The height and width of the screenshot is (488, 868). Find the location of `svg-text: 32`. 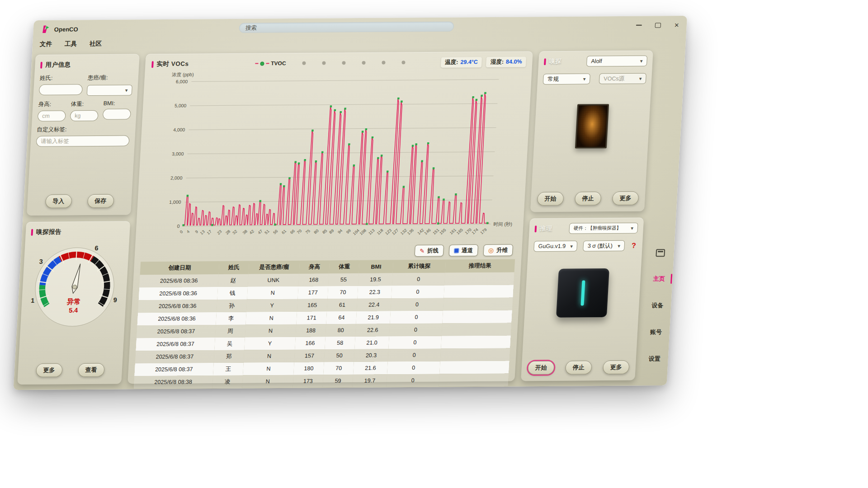

svg-text: 32 is located at coordinates (235, 232).